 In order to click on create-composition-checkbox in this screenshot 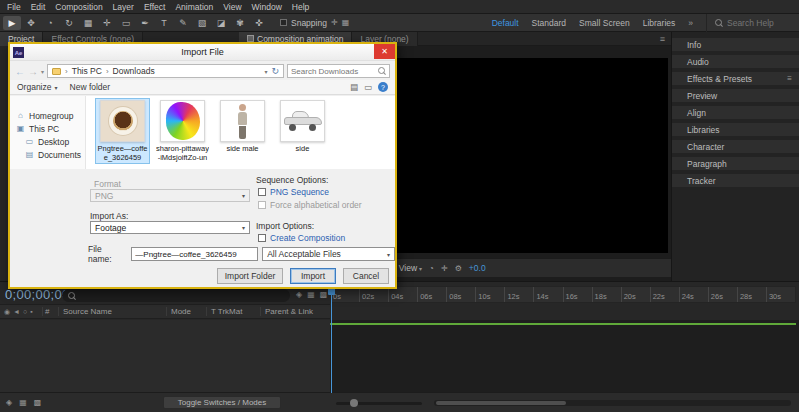, I will do `click(262, 238)`.